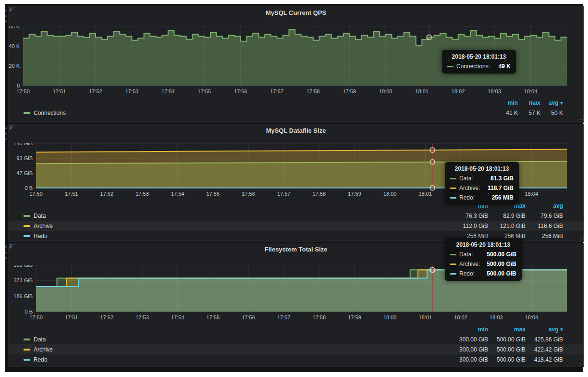 The image size is (588, 377). I want to click on legend-row-data: Data 76.3 GiB 82.9 GiB 79.6 GiB, so click(296, 215).